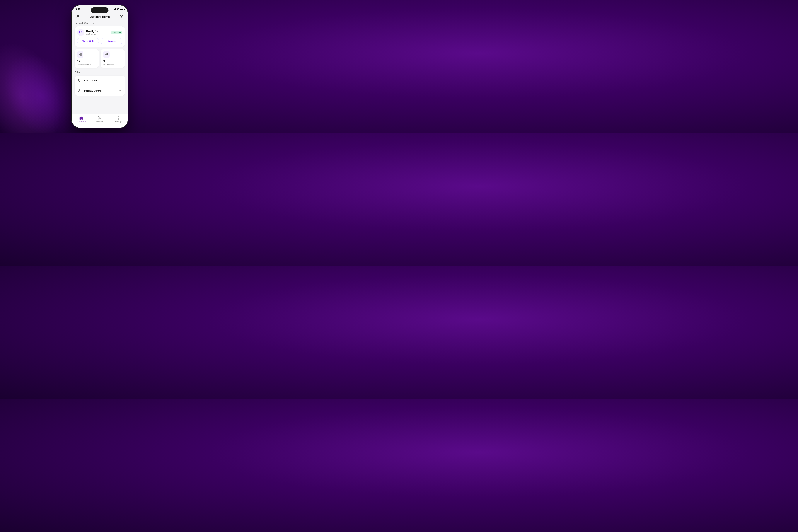  Describe the element at coordinates (100, 10) in the screenshot. I see `dynamic-island` at that location.